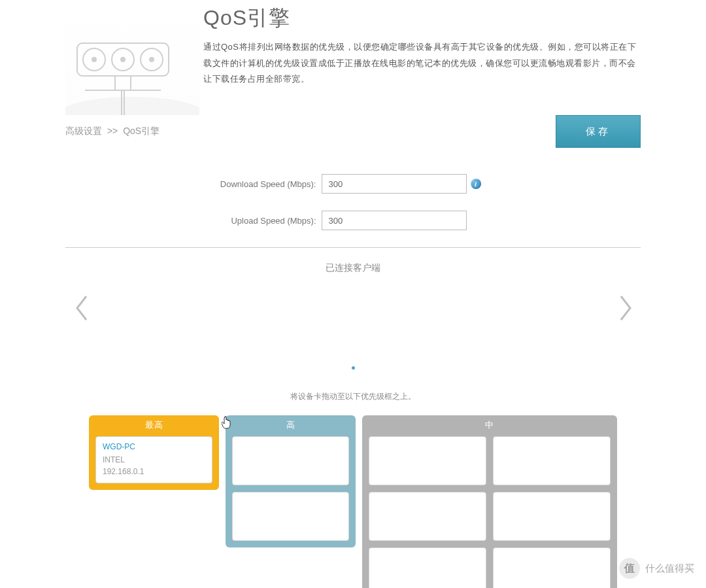 This screenshot has width=706, height=588. Describe the element at coordinates (394, 220) in the screenshot. I see `upload-speed-input` at that location.